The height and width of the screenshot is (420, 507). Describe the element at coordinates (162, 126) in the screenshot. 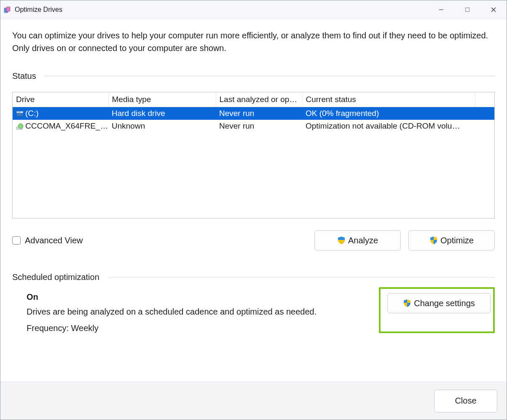

I see `media-type: Unknown` at that location.